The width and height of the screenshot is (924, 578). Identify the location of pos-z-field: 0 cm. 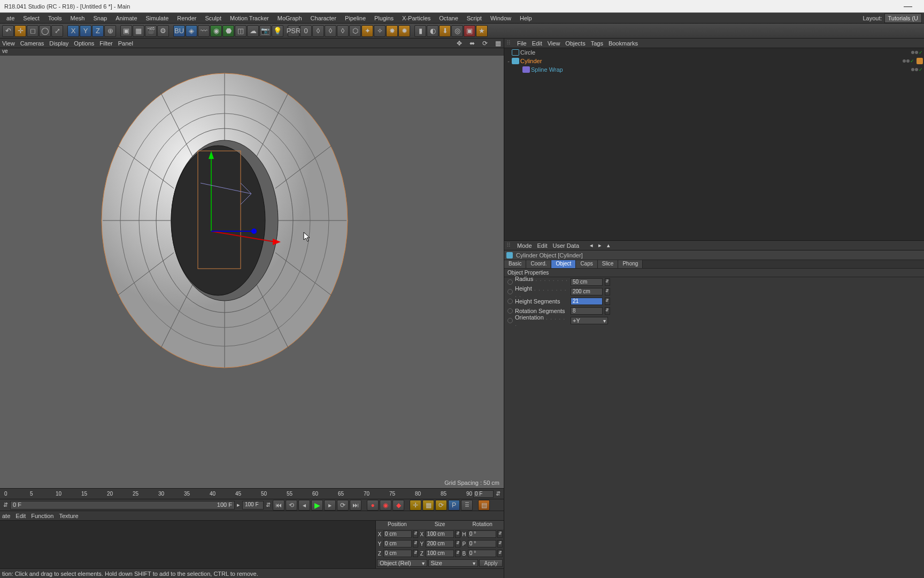
(398, 553).